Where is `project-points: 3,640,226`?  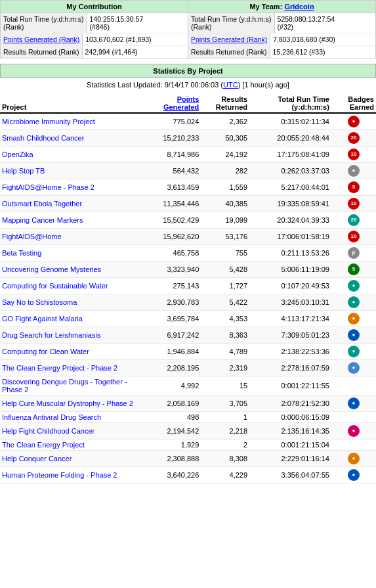 project-points: 3,640,226 is located at coordinates (172, 476).